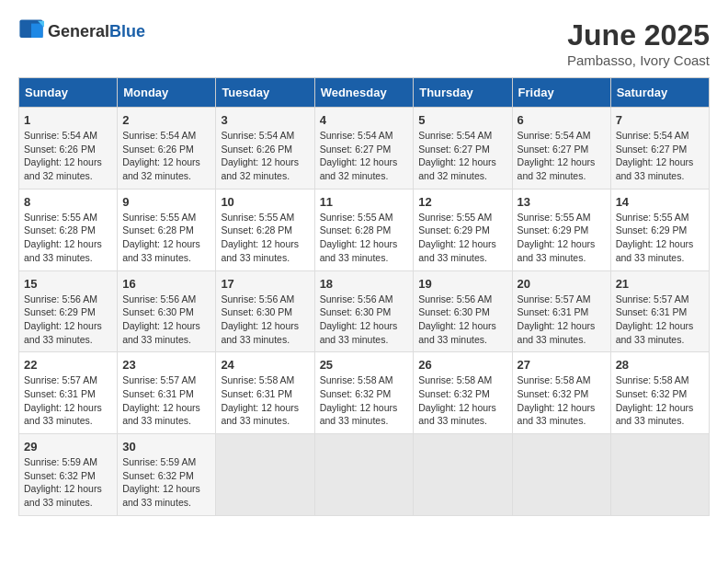 This screenshot has height=563, width=728. What do you see at coordinates (638, 43) in the screenshot?
I see `title-area: June 2025 Pambasso, Ivory Coast` at bounding box center [638, 43].